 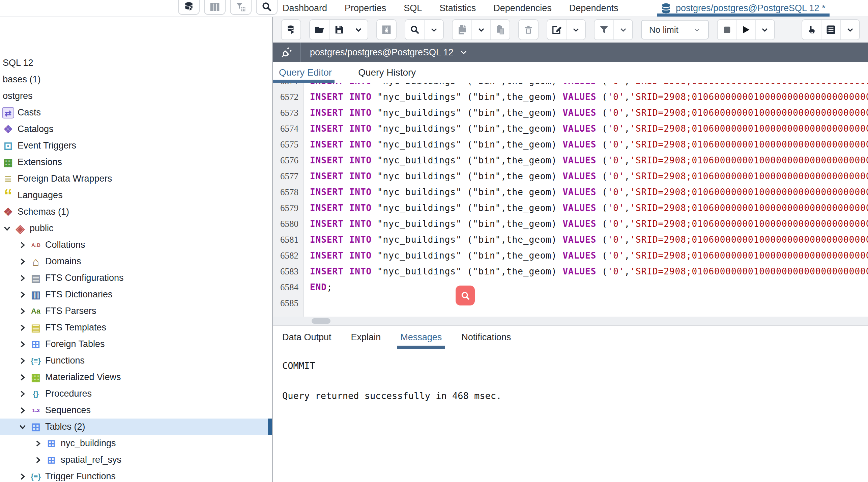 What do you see at coordinates (571, 161) in the screenshot?
I see `code-line: 6576 INSERT INTO "nyc_buildings" ("bin",…` at bounding box center [571, 161].